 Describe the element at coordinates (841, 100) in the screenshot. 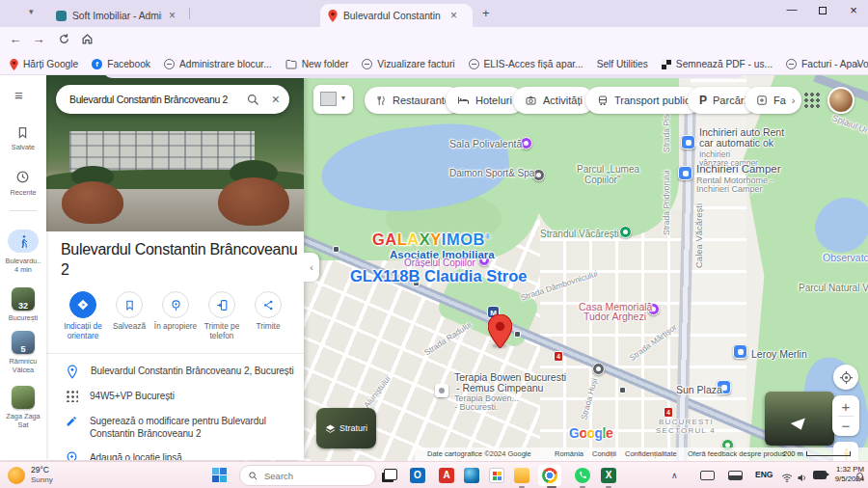

I see `account-avatar` at that location.